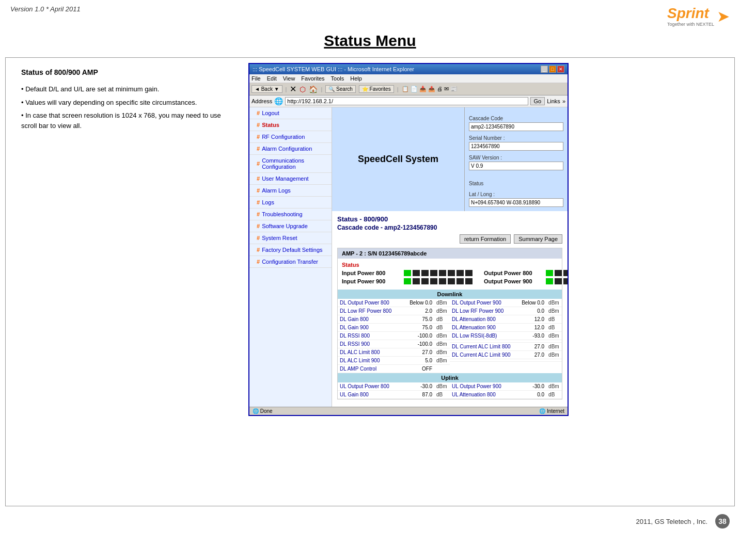 The width and height of the screenshot is (740, 560). What do you see at coordinates (370, 521) in the screenshot?
I see `page-footer: 2011, GS Teletech , Inc. 38` at bounding box center [370, 521].